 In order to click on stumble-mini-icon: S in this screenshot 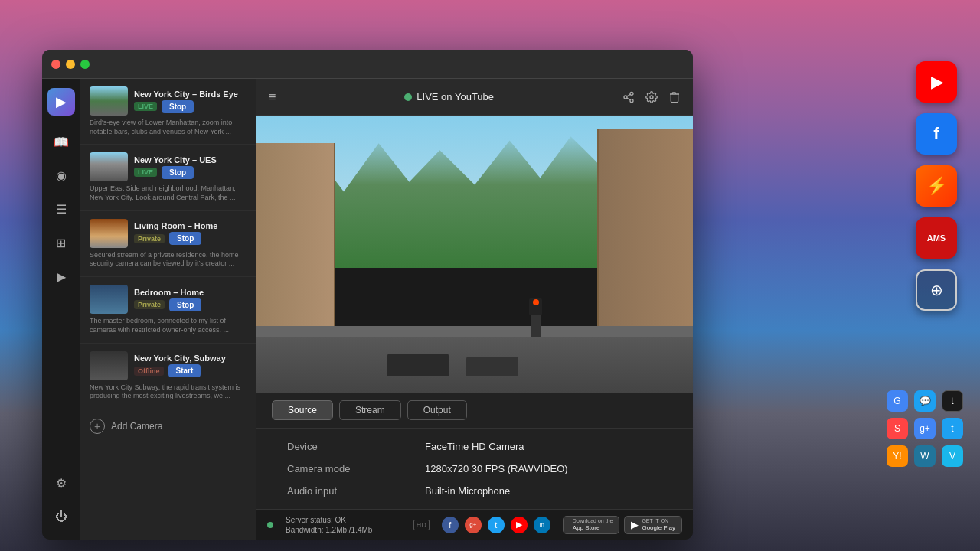, I will do `click(897, 429)`.